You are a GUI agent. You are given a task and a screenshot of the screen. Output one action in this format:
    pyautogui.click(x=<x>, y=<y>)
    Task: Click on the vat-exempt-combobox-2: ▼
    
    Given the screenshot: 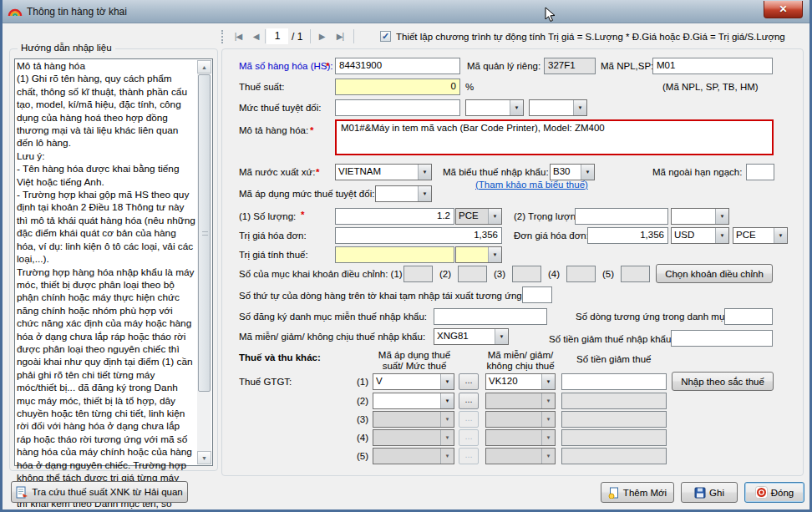 What is the action you would take?
    pyautogui.click(x=520, y=401)
    